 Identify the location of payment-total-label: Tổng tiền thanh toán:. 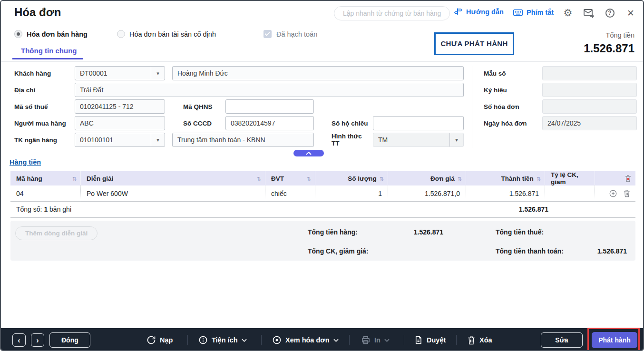
(530, 251).